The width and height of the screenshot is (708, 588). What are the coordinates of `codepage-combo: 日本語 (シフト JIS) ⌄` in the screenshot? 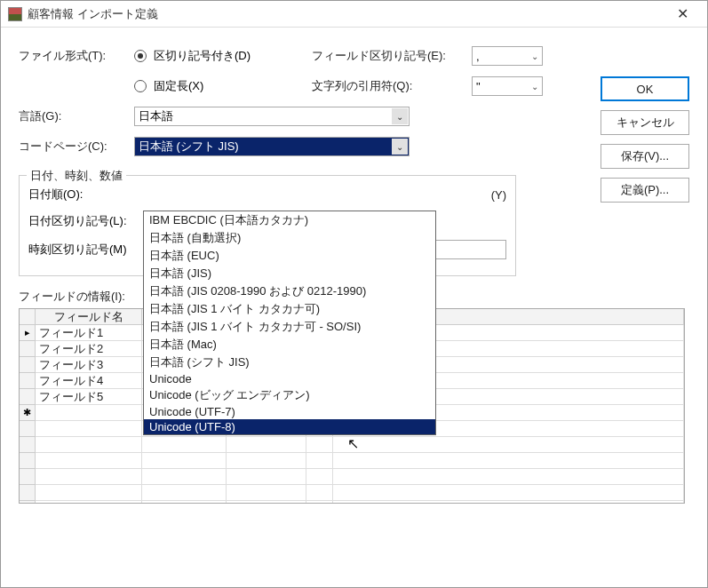 It's located at (272, 147).